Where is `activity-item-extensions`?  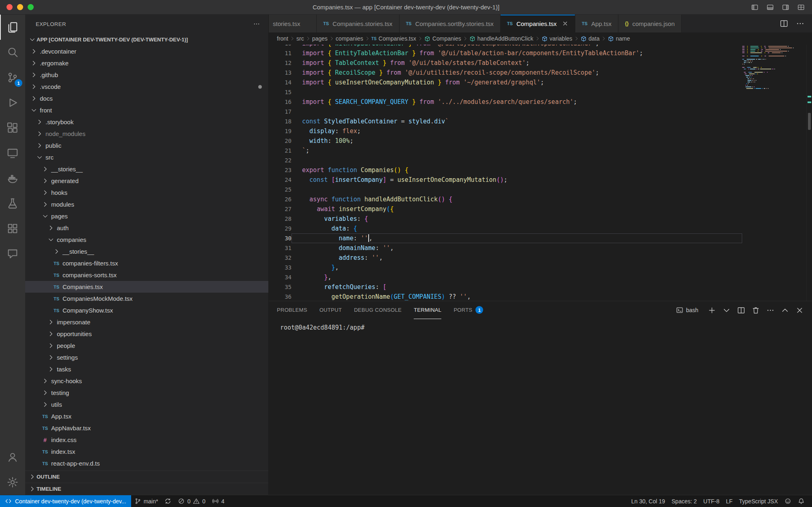
activity-item-extensions is located at coordinates (13, 128).